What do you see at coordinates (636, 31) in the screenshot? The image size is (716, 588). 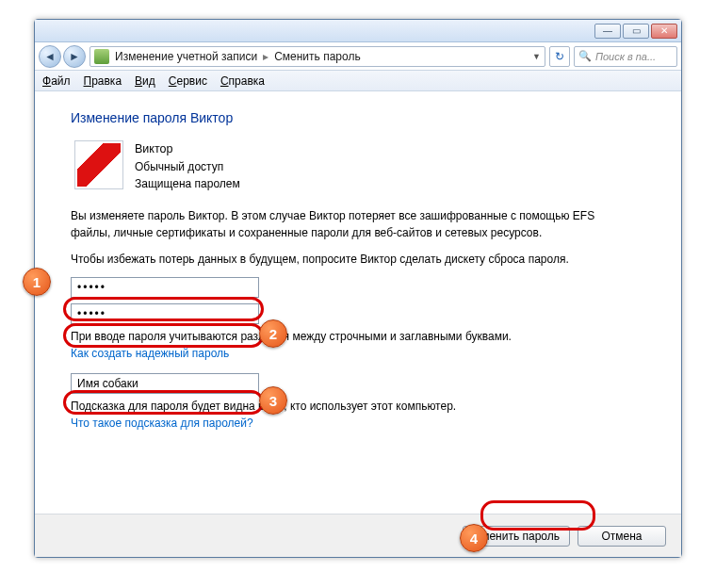 I see `maximize-button: ▭` at bounding box center [636, 31].